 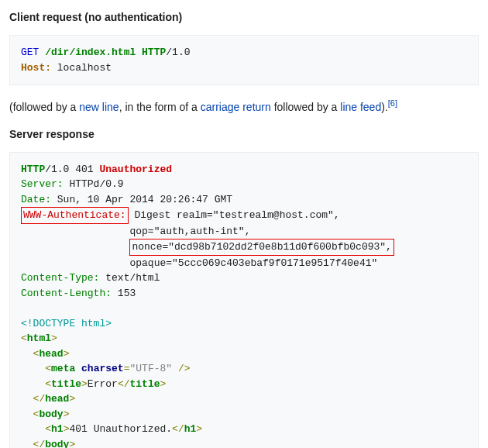 I want to click on link-line-feed: line feed, so click(x=361, y=107).